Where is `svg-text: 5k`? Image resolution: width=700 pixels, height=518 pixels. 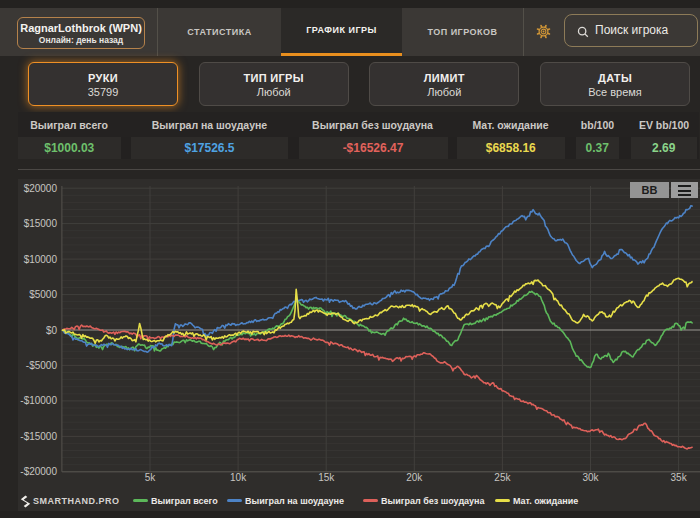 svg-text: 5k is located at coordinates (151, 478).